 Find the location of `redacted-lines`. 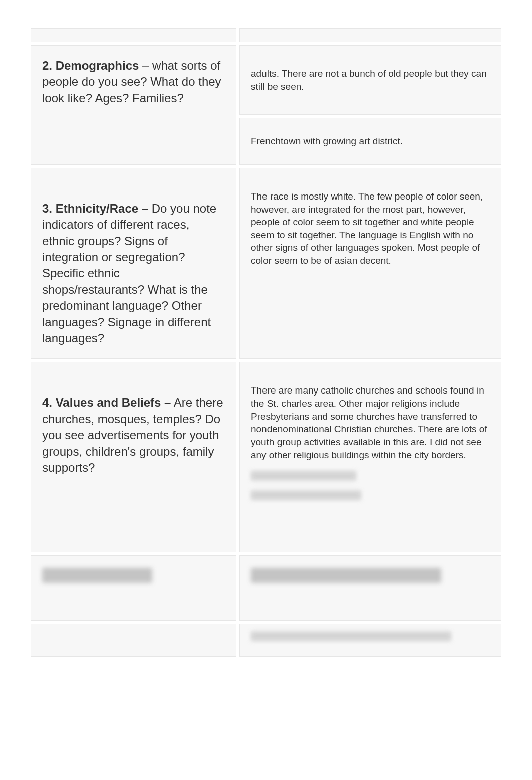

redacted-lines is located at coordinates (371, 490).